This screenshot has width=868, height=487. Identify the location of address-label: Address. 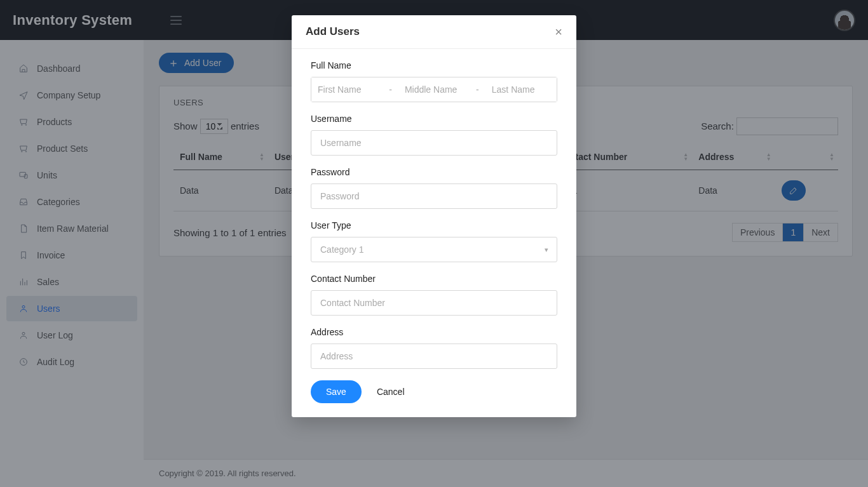
(434, 332).